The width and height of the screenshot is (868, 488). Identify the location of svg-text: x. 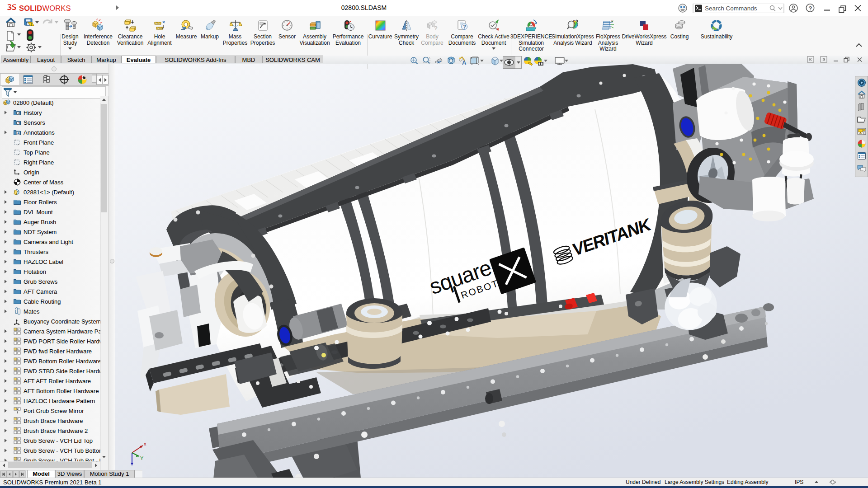
(145, 444).